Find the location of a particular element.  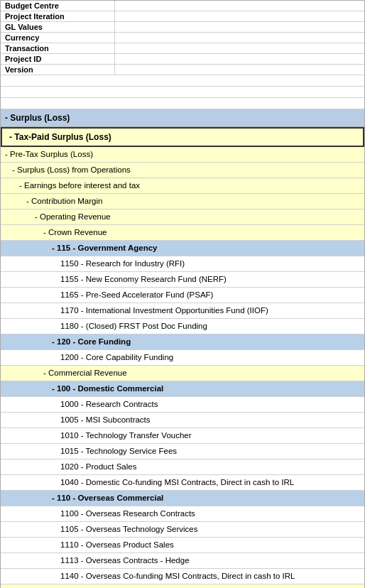

tree-item-label: 1110 - Overseas Product Sales is located at coordinates (117, 545).